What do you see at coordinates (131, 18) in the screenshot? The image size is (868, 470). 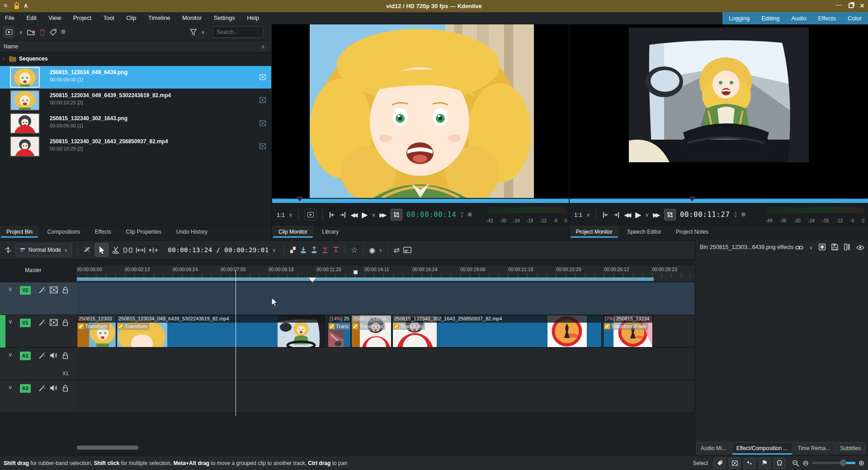 I see `menu-clip: Clip` at bounding box center [131, 18].